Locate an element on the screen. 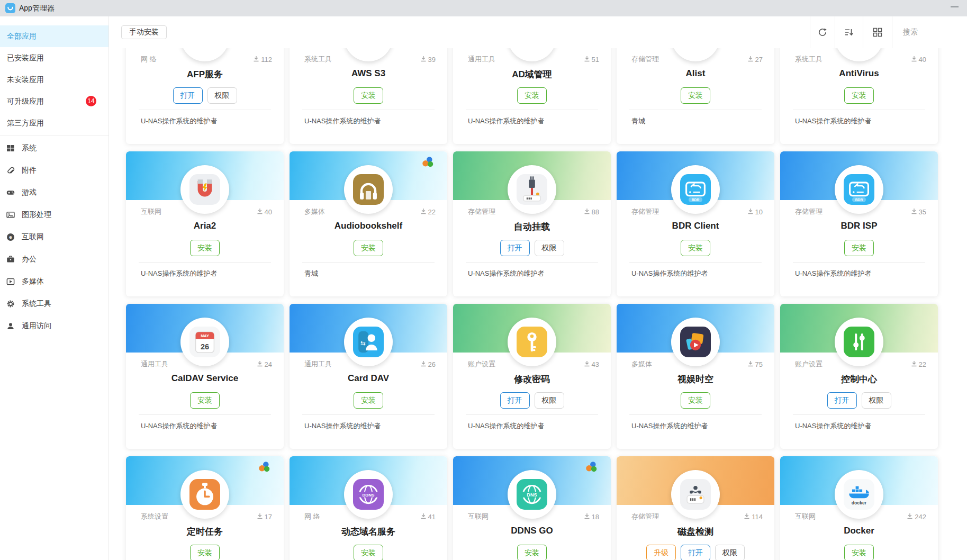 The image size is (967, 560). refresh-icon is located at coordinates (823, 32).